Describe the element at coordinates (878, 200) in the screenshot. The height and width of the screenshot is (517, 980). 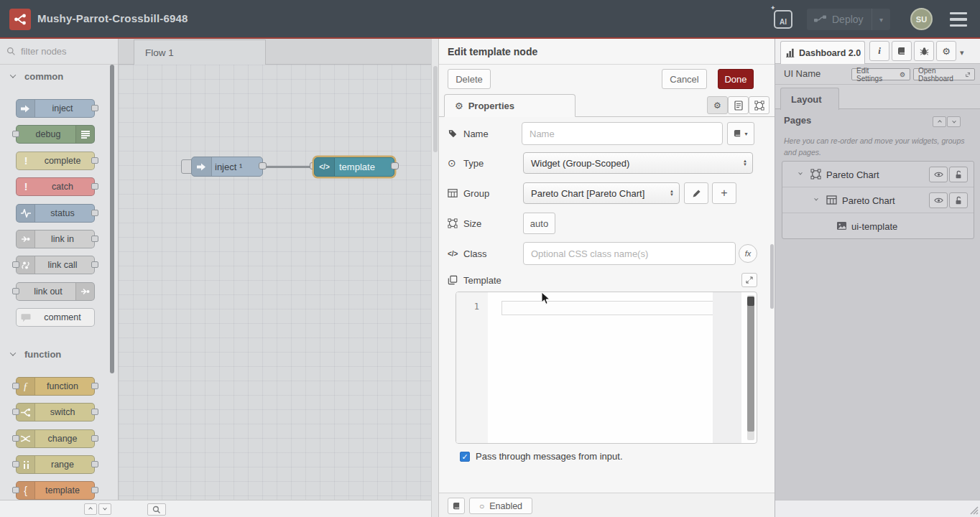
I see `tree-row-group-pareto-chart: Pareto Chart` at that location.